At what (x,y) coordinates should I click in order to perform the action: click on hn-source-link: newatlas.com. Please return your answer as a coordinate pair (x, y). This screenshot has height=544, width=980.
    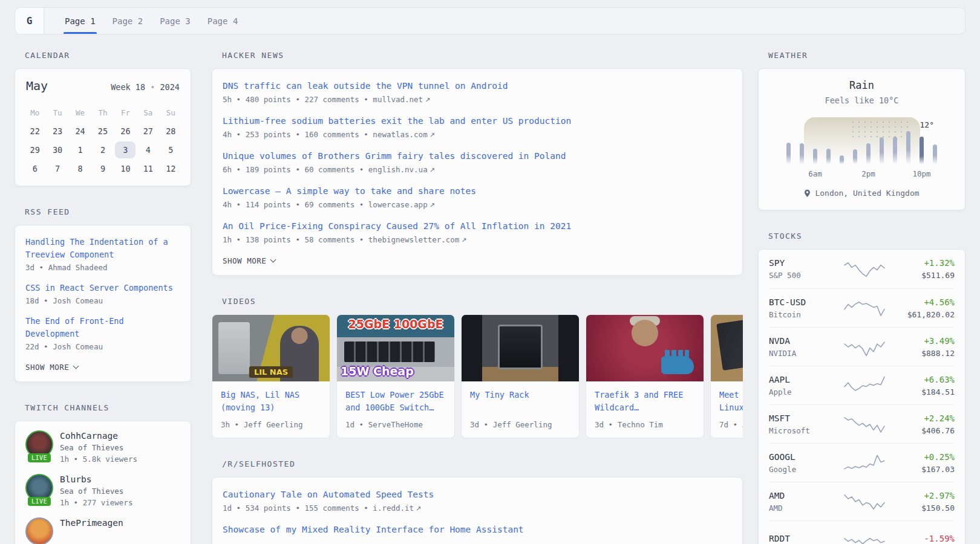
    Looking at the image, I should click on (400, 134).